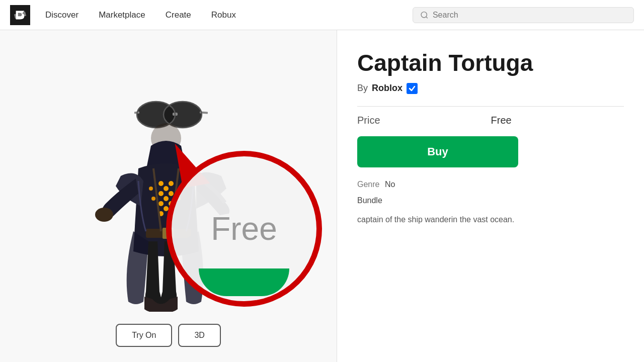  What do you see at coordinates (387, 88) in the screenshot?
I see `creator-name: Roblox` at bounding box center [387, 88].